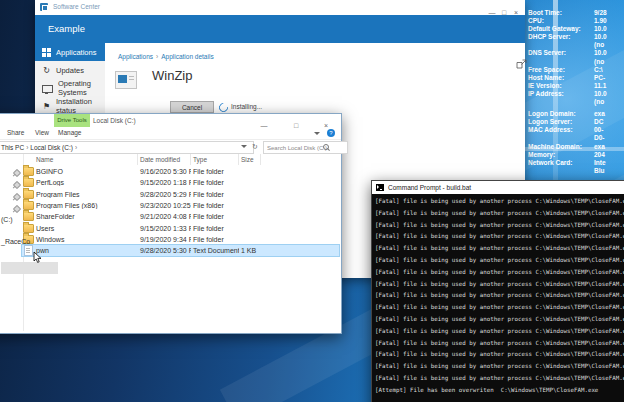 This screenshot has width=624, height=402. Describe the element at coordinates (70, 88) in the screenshot. I see `sidebar-item-operating-systems: Operating Systems` at that location.